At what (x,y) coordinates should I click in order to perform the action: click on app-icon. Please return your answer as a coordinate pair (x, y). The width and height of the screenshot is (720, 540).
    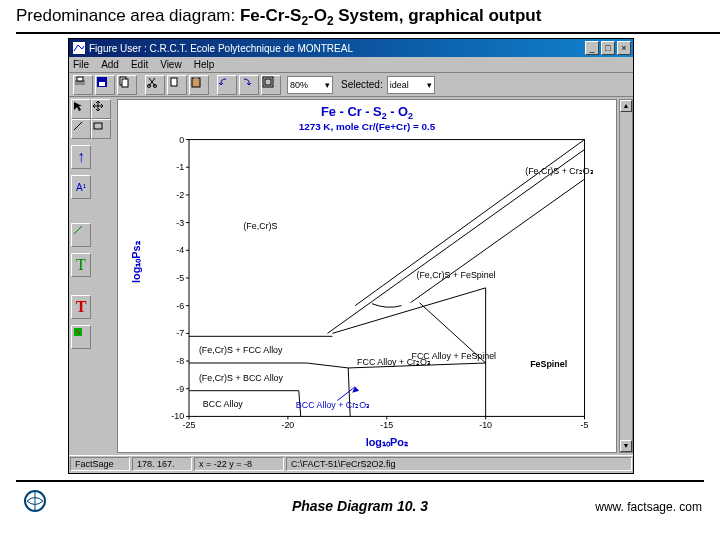
    Looking at the image, I should click on (79, 48).